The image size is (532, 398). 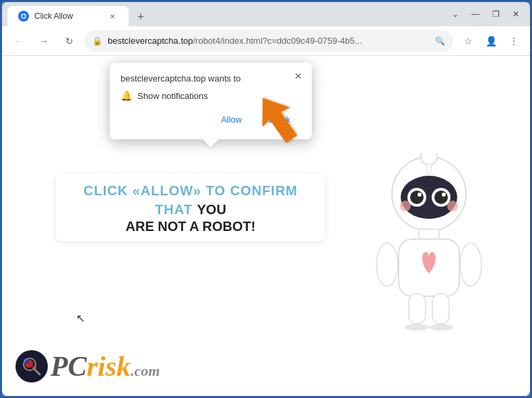 What do you see at coordinates (269, 41) in the screenshot?
I see `address-bar: 🔒 bestclevercaptcha.top/robot4/index.htm…` at bounding box center [269, 41].